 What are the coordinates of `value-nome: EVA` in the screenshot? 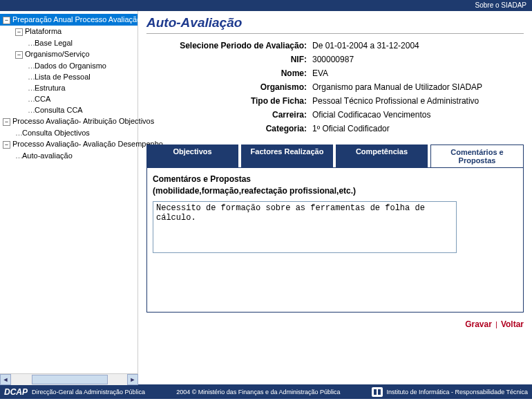 It's located at (418, 73).